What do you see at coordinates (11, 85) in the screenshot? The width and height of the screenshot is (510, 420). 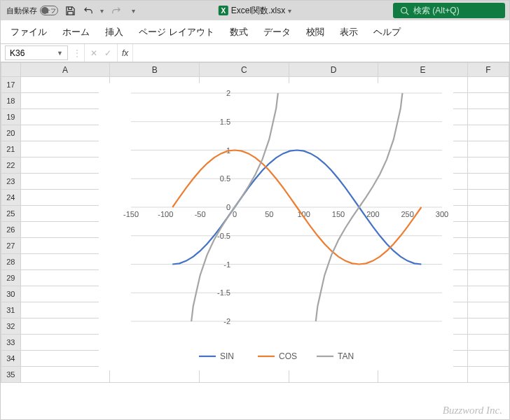 I see `row-header: 17` at bounding box center [11, 85].